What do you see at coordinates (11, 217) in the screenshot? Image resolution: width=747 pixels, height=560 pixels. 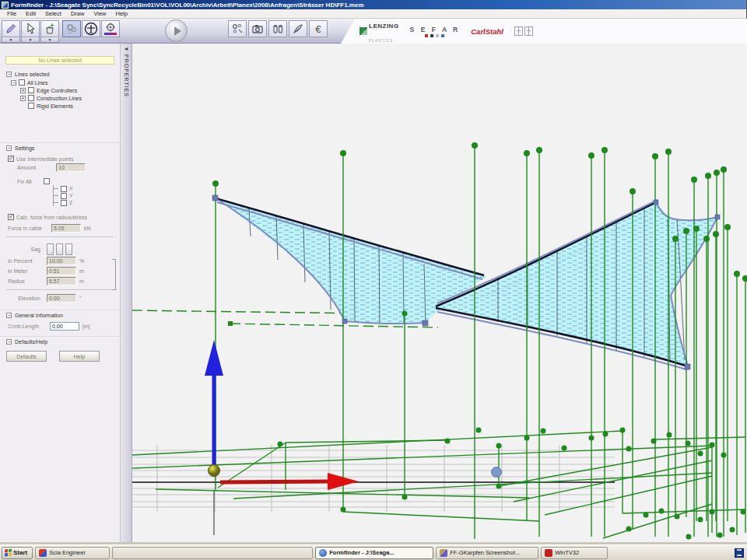 I see `calc-force-checkbox` at bounding box center [11, 217].